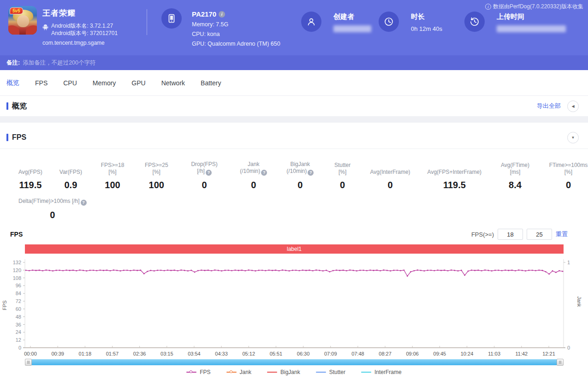  Describe the element at coordinates (30, 354) in the screenshot. I see `svg-text: 00:00` at that location.